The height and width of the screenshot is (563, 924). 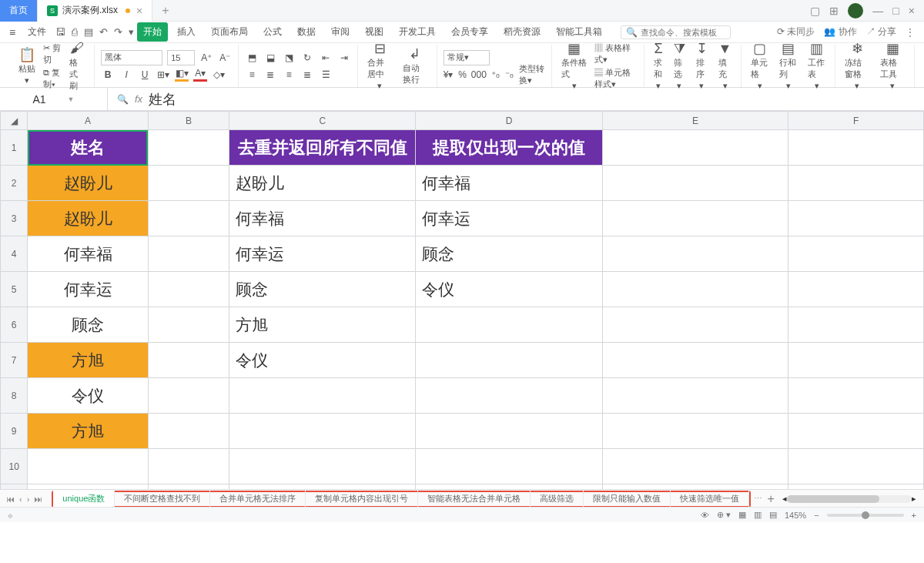 What do you see at coordinates (759, 66) in the screenshot?
I see `cell-button: ▢单元格▾` at bounding box center [759, 66].